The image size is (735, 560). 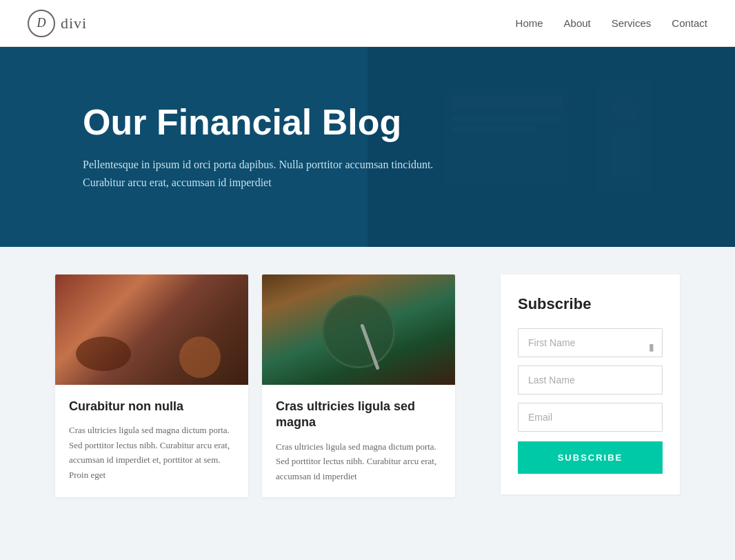 I want to click on nav-home: Home, so click(x=530, y=23).